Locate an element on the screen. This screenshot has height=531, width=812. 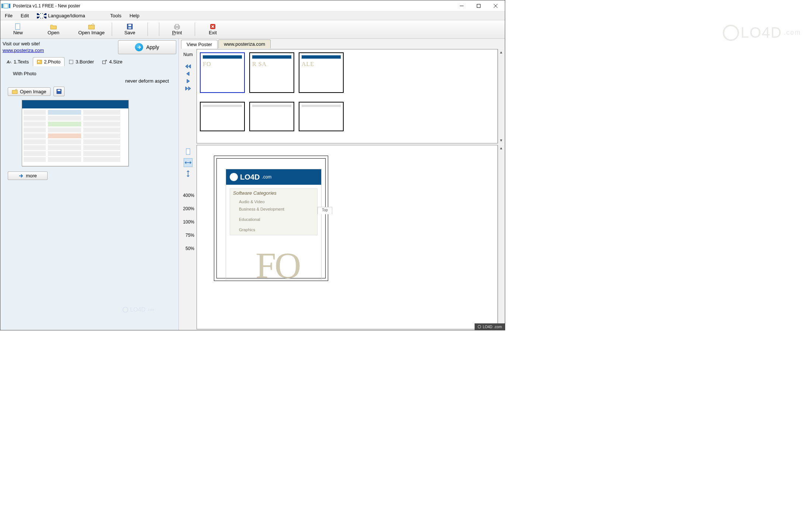
tab-size: 4.Size is located at coordinates (112, 62).